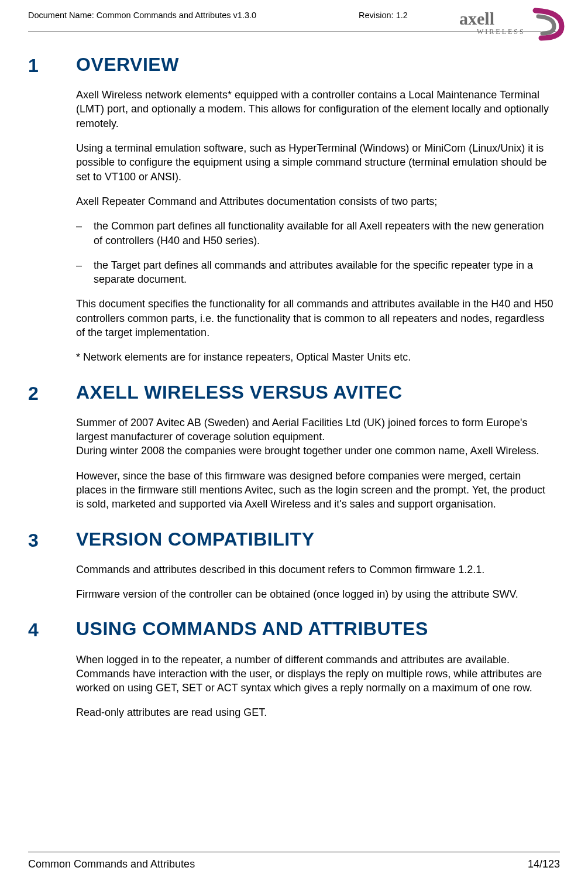  I want to click on paragraph: Axell Wireless network elements* equippe…, so click(315, 109).